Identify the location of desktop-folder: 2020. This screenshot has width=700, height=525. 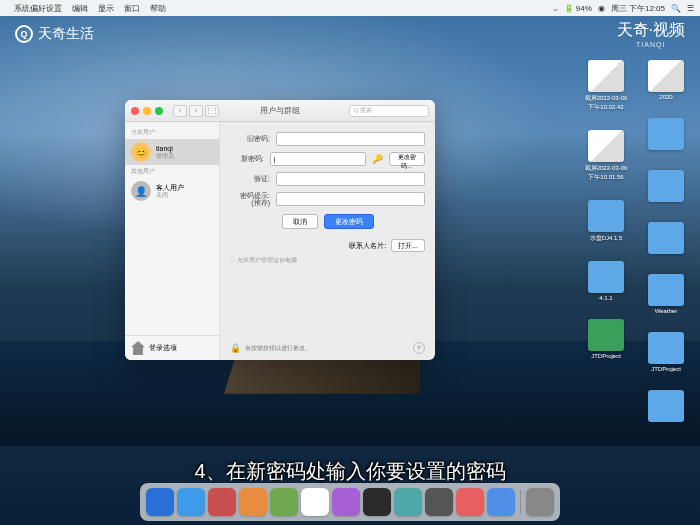
(666, 80).